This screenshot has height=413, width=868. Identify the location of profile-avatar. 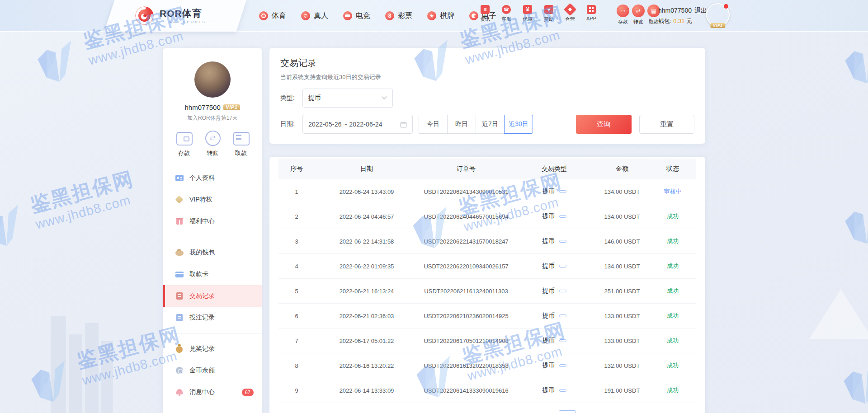
(212, 80).